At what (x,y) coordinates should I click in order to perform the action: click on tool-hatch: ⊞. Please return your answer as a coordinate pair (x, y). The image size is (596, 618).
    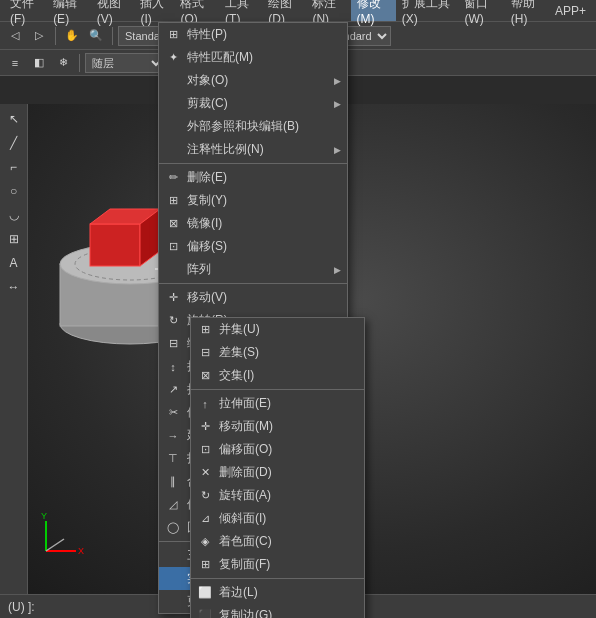
    Looking at the image, I should click on (14, 239).